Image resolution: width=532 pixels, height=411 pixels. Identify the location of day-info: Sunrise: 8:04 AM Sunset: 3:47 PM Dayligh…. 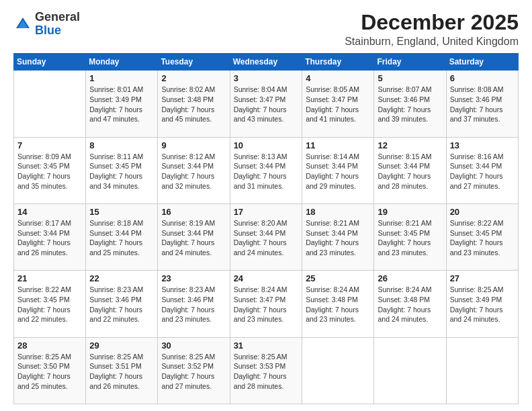
(266, 105).